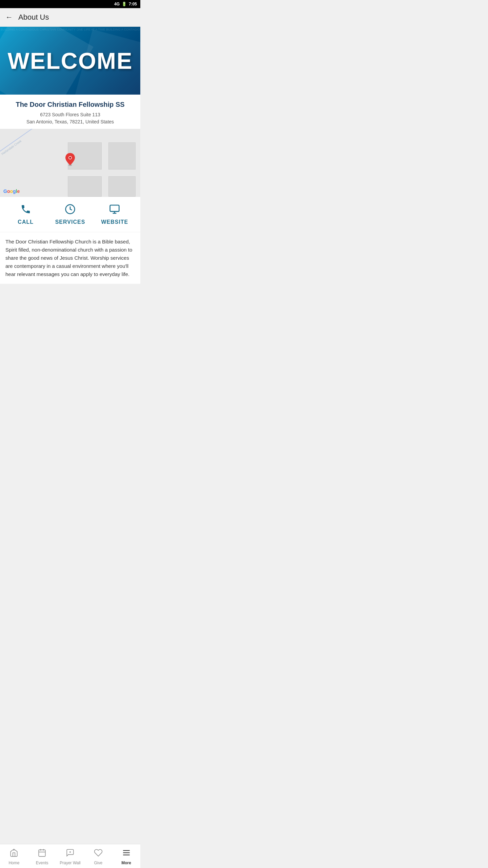 The width and height of the screenshot is (488, 868). What do you see at coordinates (115, 210) in the screenshot?
I see `monitor-icon` at bounding box center [115, 210].